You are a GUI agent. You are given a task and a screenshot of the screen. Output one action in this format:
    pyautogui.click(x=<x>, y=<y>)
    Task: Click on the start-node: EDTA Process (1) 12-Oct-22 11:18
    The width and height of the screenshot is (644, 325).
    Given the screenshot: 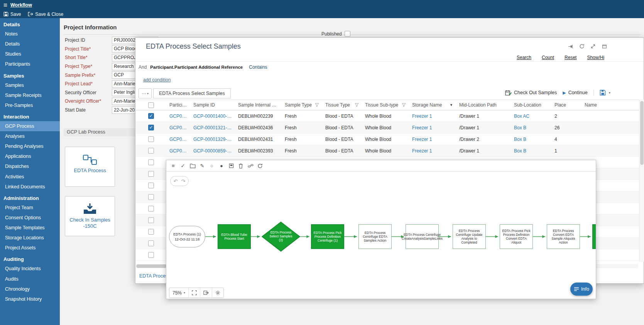 What is the action you would take?
    pyautogui.click(x=187, y=237)
    